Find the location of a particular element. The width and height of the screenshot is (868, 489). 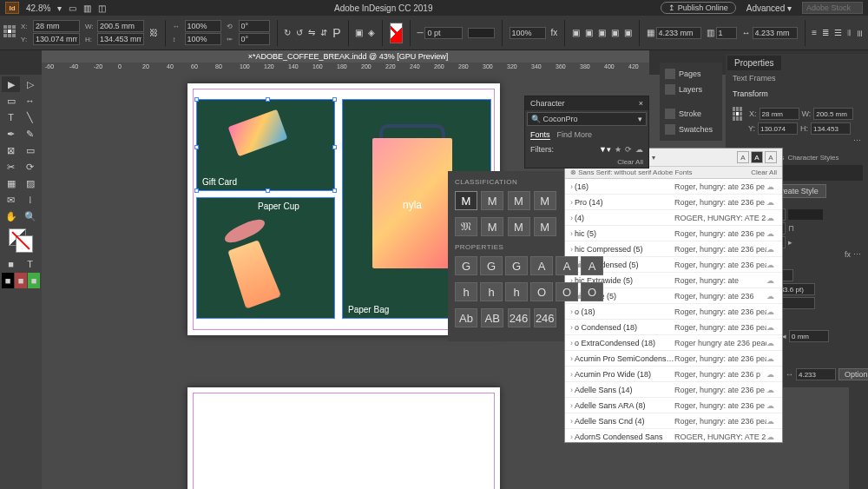

glyph-filter: h is located at coordinates (466, 292).